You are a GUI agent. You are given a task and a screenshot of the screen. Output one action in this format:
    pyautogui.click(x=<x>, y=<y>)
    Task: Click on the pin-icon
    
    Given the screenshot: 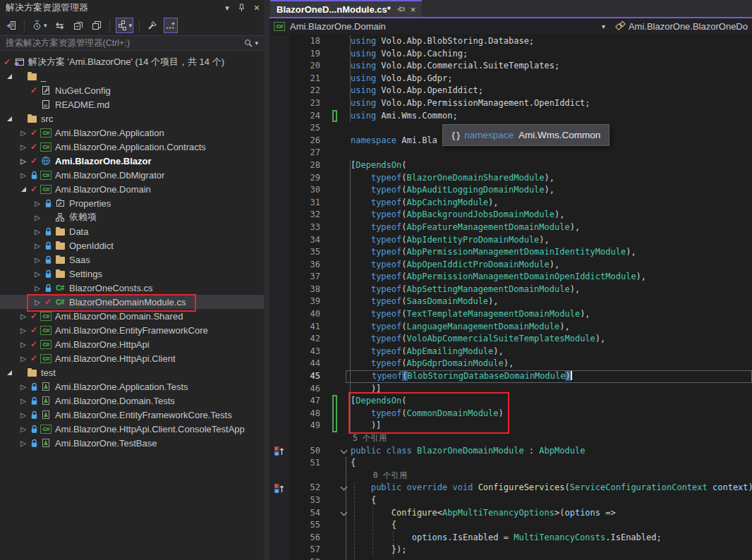 What is the action you would take?
    pyautogui.click(x=241, y=8)
    